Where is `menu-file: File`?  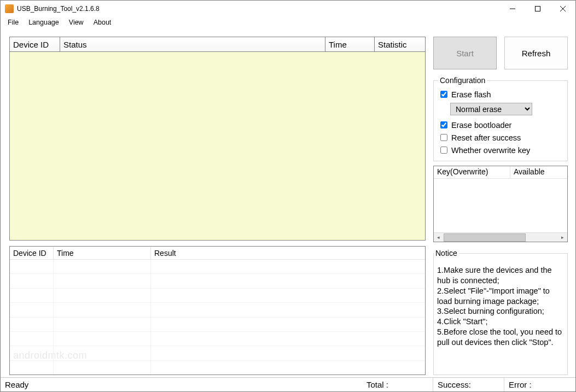
menu-file: File is located at coordinates (13, 22).